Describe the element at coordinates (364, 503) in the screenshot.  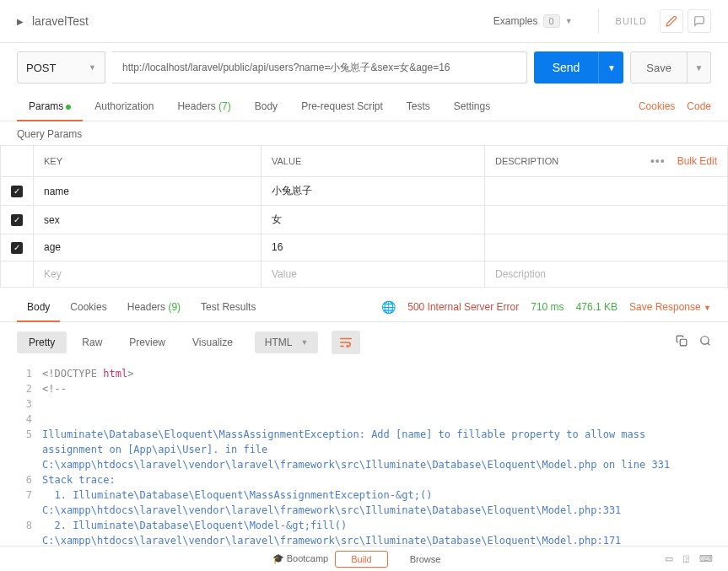
I see `code-line: 7 1. Illuminate\Database\Eloquent\MassAs…` at that location.